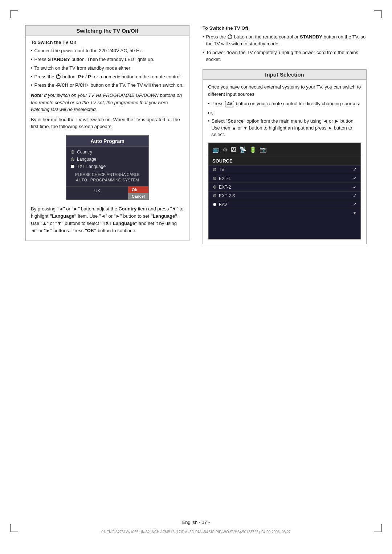 Image resolution: width=392 pixels, height=554 pixels. I want to click on source-label-ext2s: EXT-2 S, so click(227, 196).